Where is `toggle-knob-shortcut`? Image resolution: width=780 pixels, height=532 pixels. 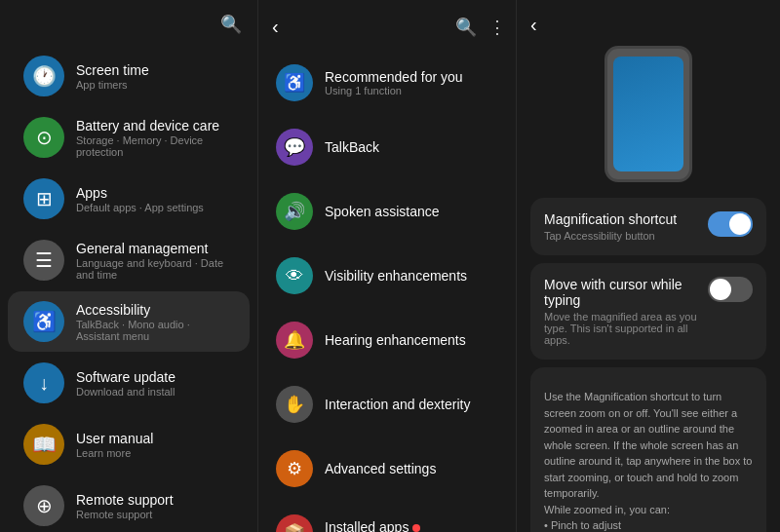 toggle-knob-shortcut is located at coordinates (740, 224).